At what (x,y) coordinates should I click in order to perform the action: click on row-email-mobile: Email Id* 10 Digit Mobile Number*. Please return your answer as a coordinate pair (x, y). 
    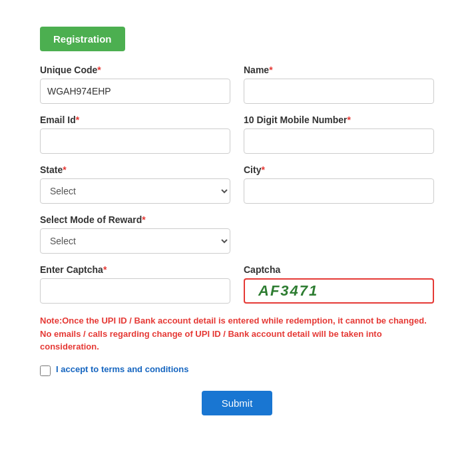
    Looking at the image, I should click on (237, 134).